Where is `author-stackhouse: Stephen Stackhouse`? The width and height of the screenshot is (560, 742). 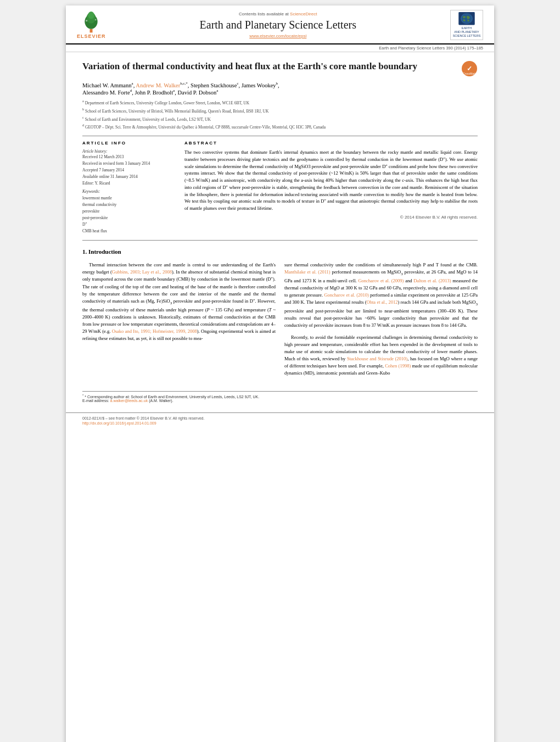
author-stackhouse: Stephen Stackhouse is located at coordinates (214, 86).